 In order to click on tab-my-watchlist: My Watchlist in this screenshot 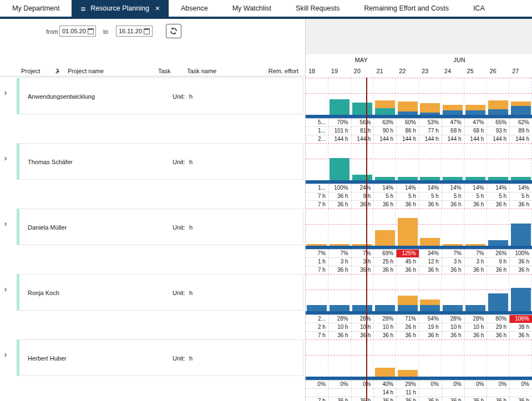, I will do `click(252, 8)`.